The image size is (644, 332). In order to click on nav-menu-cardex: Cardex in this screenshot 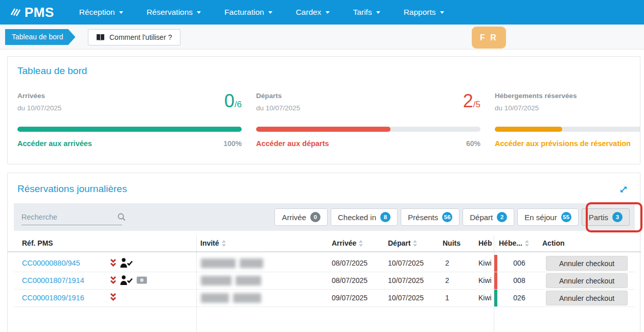, I will do `click(313, 12)`.